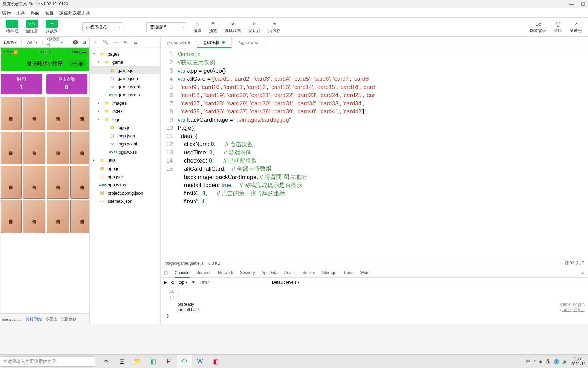  What do you see at coordinates (548, 362) in the screenshot?
I see `tray-icon-2: 🐧` at bounding box center [548, 362].